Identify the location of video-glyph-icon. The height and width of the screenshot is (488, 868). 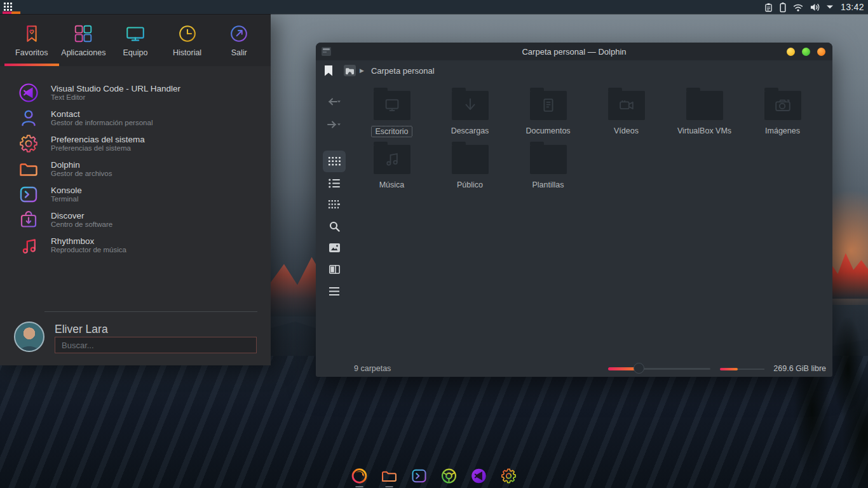
(627, 105).